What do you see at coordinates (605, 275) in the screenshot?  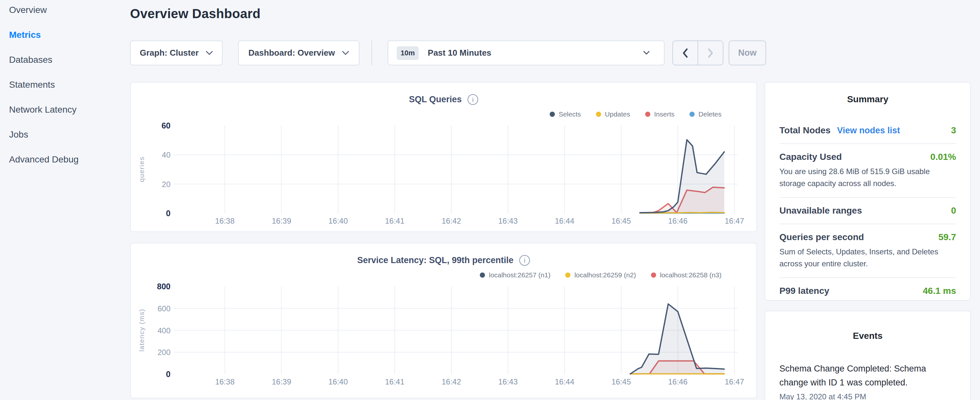 I see `legend-label: localhost:26259 (n2)` at bounding box center [605, 275].